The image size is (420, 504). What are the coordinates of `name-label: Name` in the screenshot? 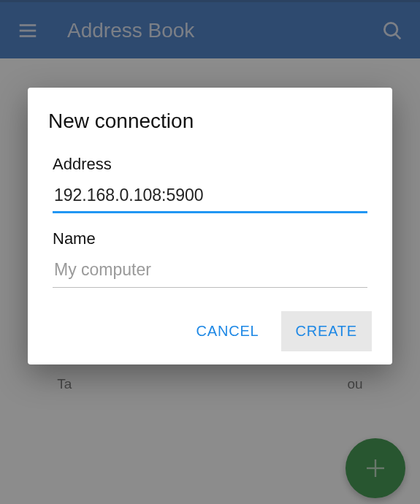 It's located at (210, 239).